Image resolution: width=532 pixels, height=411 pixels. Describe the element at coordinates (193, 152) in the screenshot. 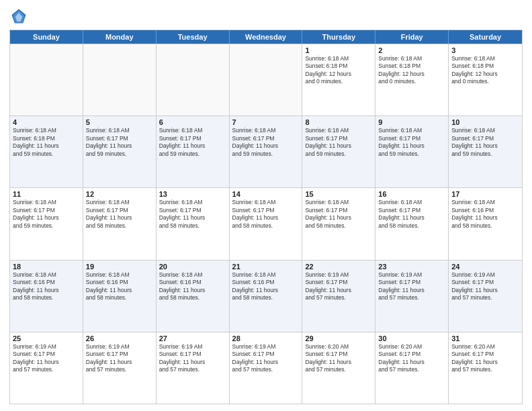

I see `day-cell-6: 6Sunrise: 6:18 AM Sunset: 6:17 PM Daylig…` at that location.